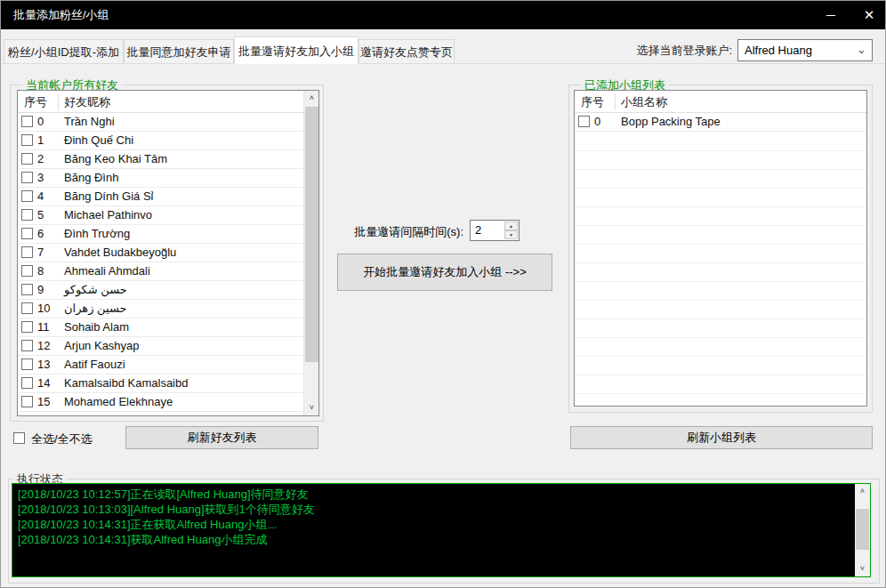 This screenshot has height=588, width=886. I want to click on refresh-groups-button: 刷新小组列表, so click(721, 438).